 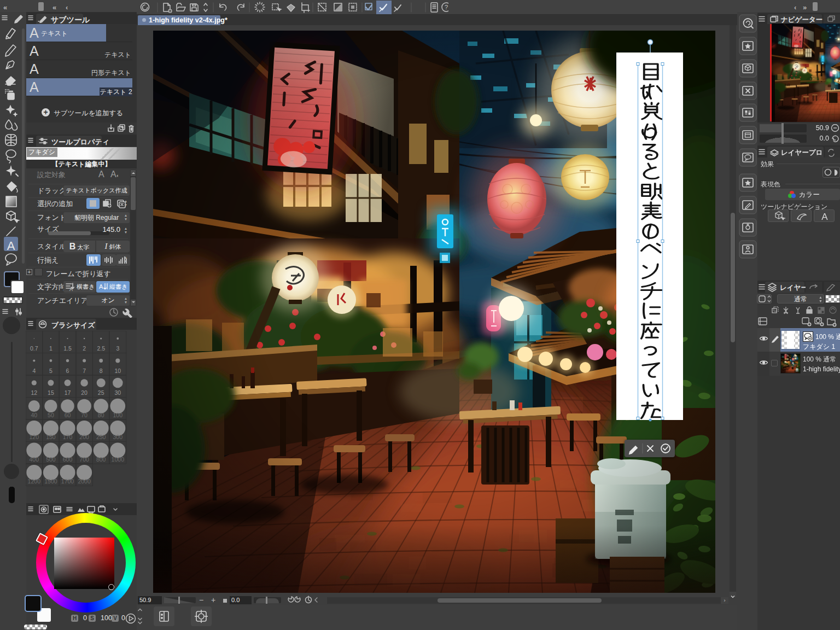 I want to click on svg-text: 1500, so click(x=51, y=481).